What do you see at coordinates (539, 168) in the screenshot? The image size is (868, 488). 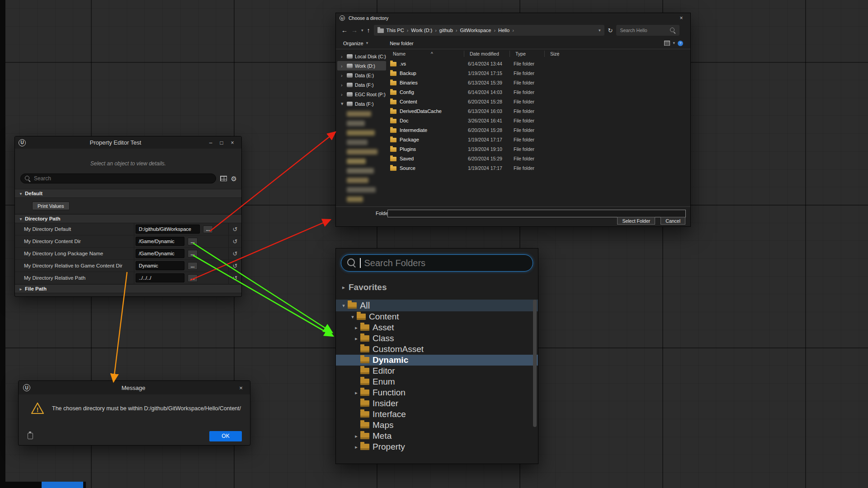 I see `file-row: Source 1/19/2024 17:17 File folder` at bounding box center [539, 168].